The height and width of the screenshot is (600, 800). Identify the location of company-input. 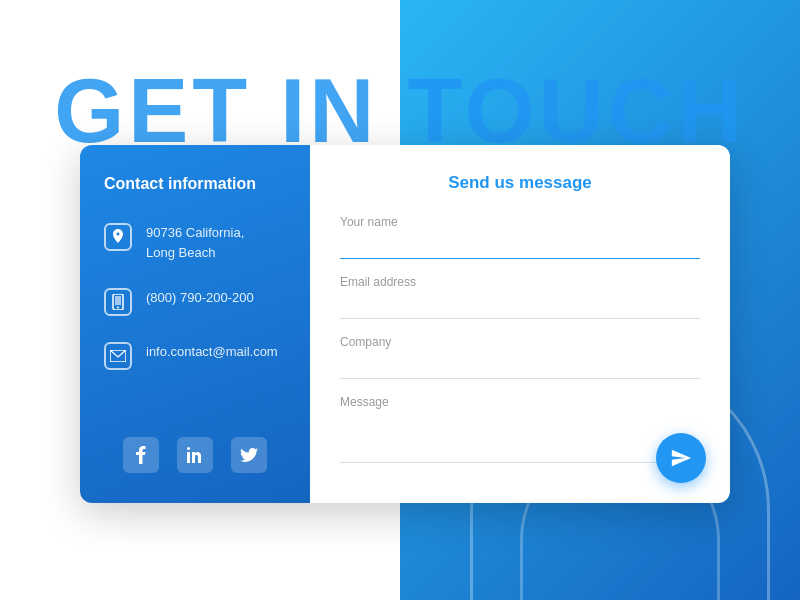
(520, 366).